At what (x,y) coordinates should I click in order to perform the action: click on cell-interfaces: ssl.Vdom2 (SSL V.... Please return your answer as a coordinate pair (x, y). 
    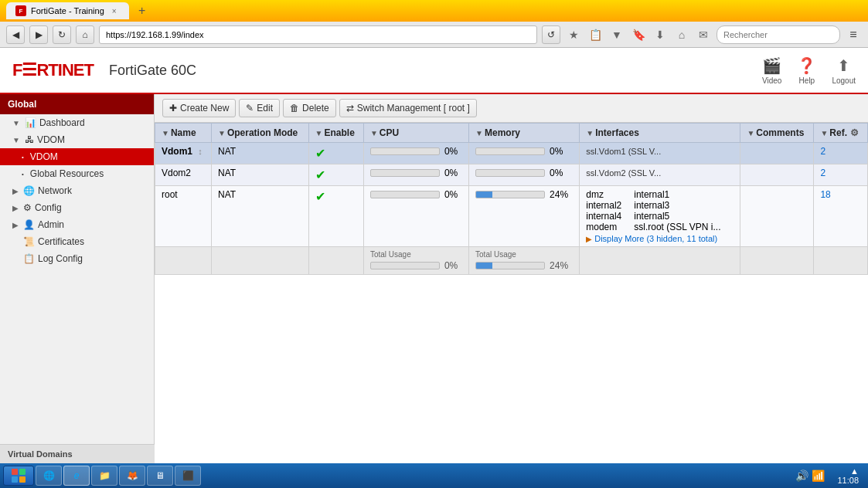
    Looking at the image, I should click on (660, 175).